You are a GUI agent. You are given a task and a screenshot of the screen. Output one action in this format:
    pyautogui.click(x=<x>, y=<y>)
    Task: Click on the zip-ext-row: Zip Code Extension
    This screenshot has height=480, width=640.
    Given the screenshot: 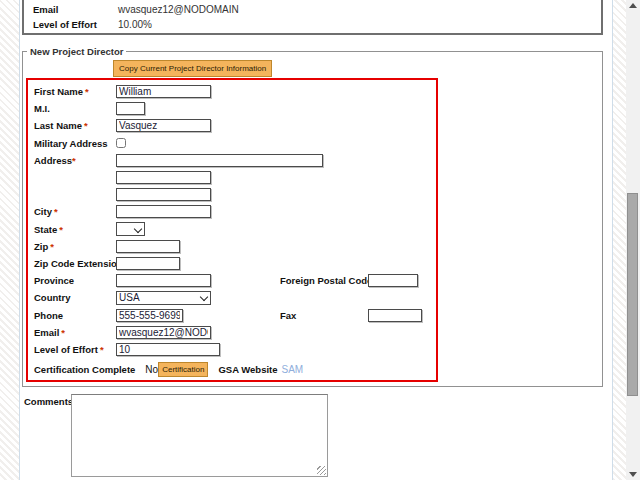 What is the action you would take?
    pyautogui.click(x=234, y=264)
    